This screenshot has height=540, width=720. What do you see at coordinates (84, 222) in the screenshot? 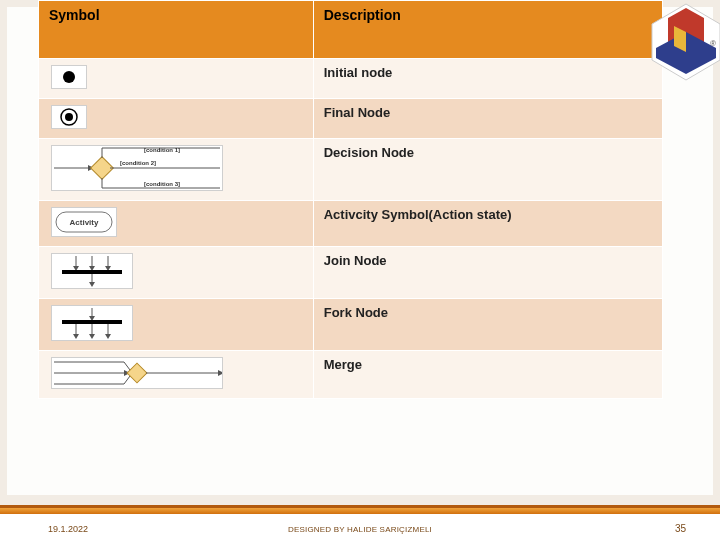
I see `activity-icon: Activity` at bounding box center [84, 222].